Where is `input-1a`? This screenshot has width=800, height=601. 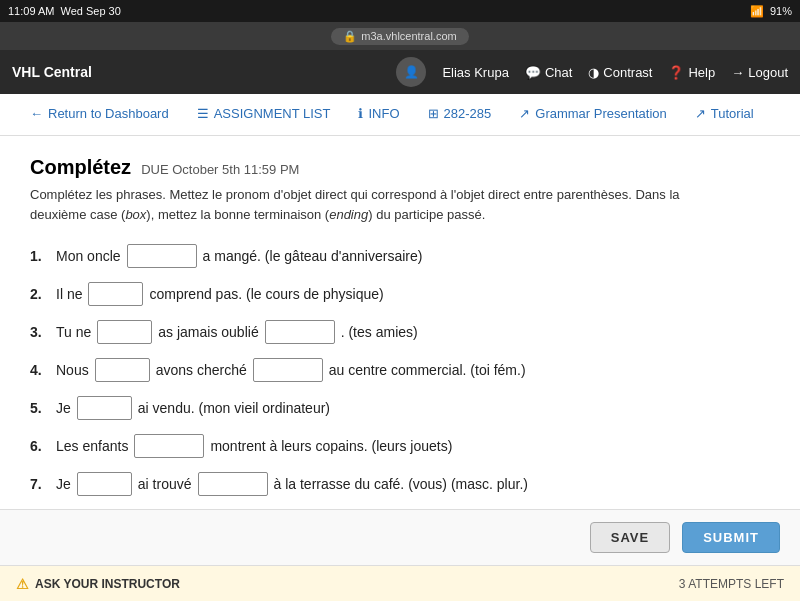
input-1a is located at coordinates (162, 256).